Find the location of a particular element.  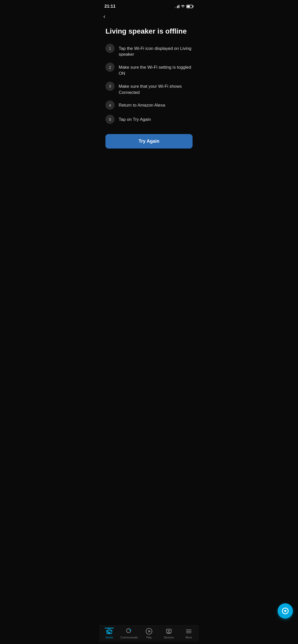

step-text-1: Tap the Wi-Fi icon displayed on Living s… is located at coordinates (156, 51).